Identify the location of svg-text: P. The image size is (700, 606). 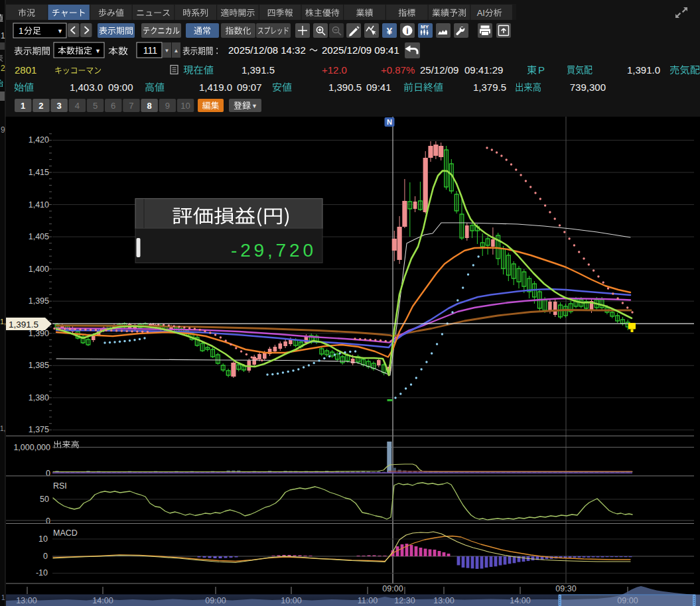
(541, 70).